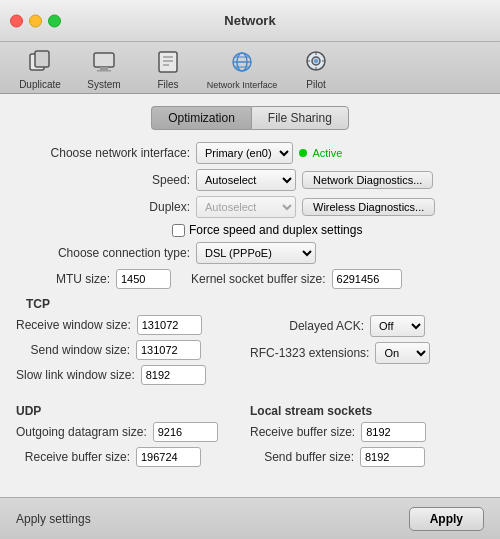  Describe the element at coordinates (168, 61) in the screenshot. I see `files-icon` at that location.